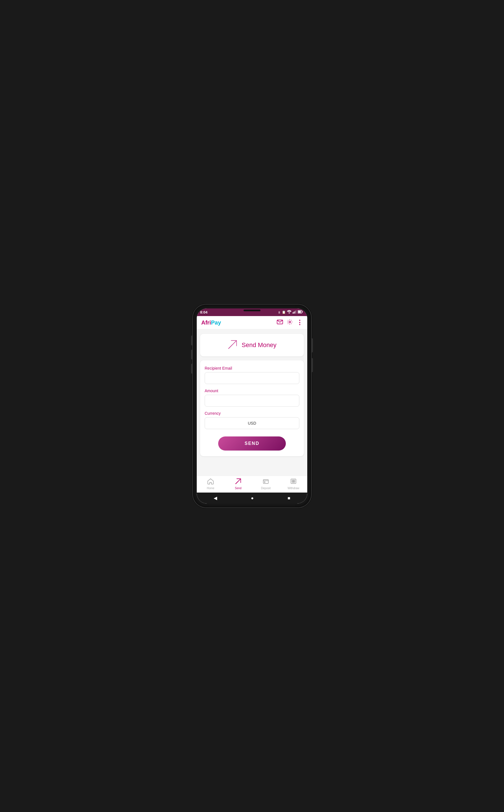 This screenshot has height=812, width=504. Describe the element at coordinates (252, 498) in the screenshot. I see `home-button: ●` at that location.